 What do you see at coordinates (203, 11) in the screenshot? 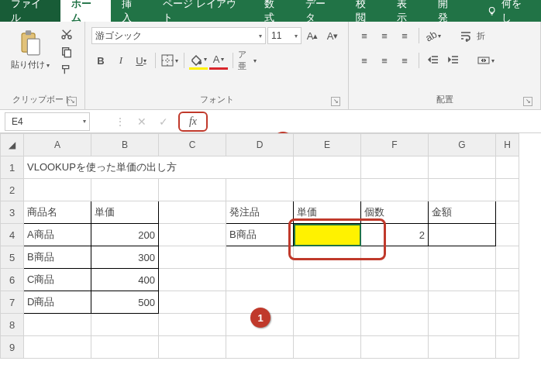
I see `tab-page-layout: ページ レイアウト` at bounding box center [203, 11].